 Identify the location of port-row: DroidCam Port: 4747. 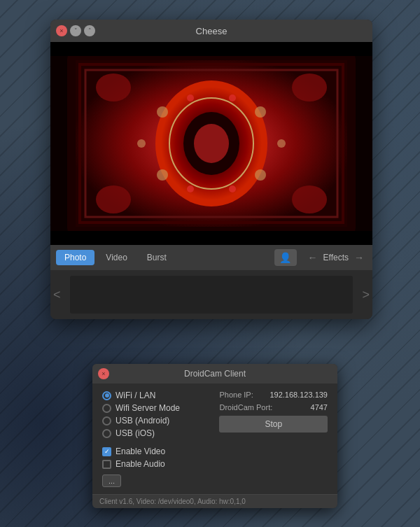
(273, 407).